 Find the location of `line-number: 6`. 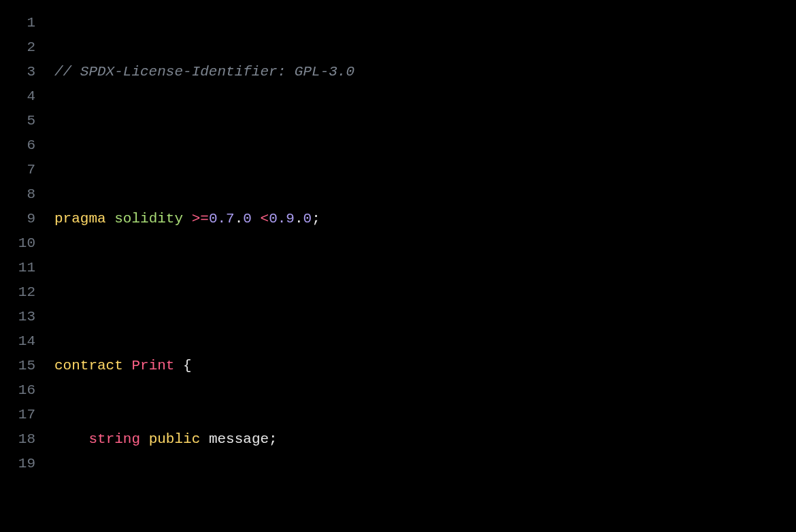

line-number: 6 is located at coordinates (18, 146).